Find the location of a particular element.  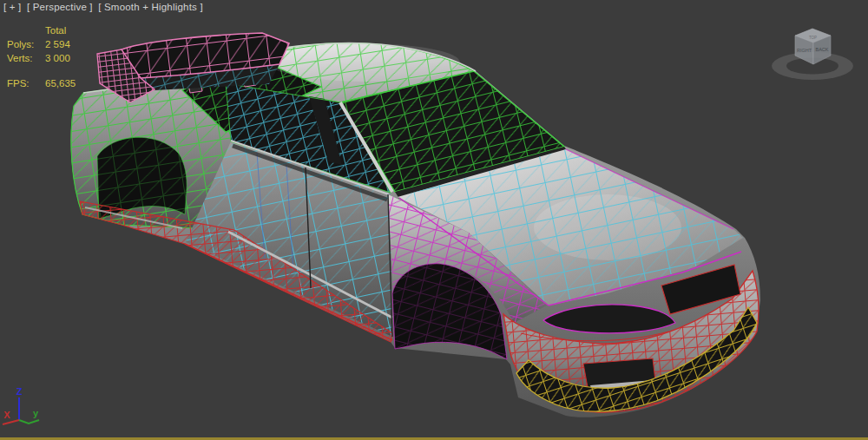

x-axis-label: X is located at coordinates (7, 415).